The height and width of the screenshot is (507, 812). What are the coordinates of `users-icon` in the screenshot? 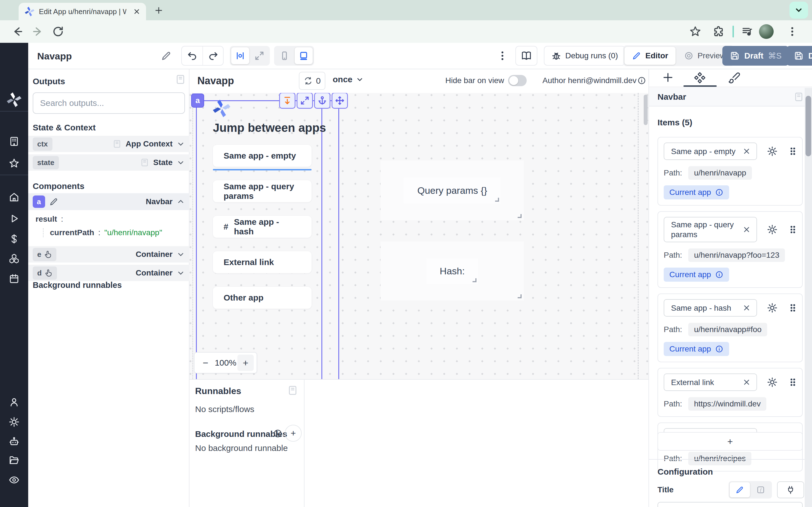 It's located at (14, 402).